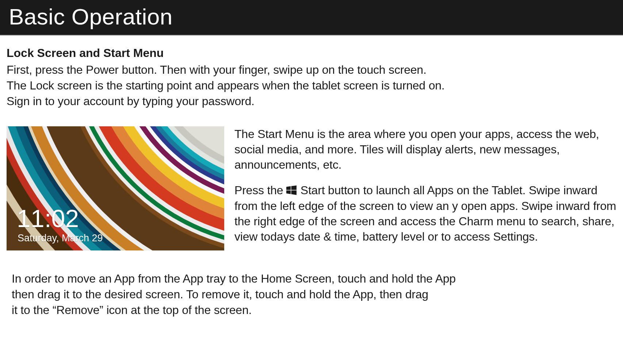 The image size is (623, 364). What do you see at coordinates (314, 310) in the screenshot?
I see `bottom-line: it to the “Remove” icon at the top of th…` at bounding box center [314, 310].